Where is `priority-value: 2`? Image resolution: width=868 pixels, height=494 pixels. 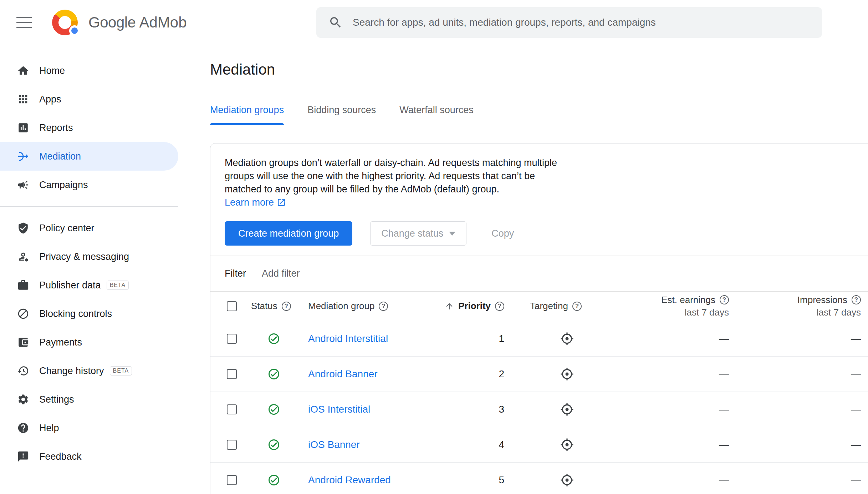 priority-value: 2 is located at coordinates (474, 374).